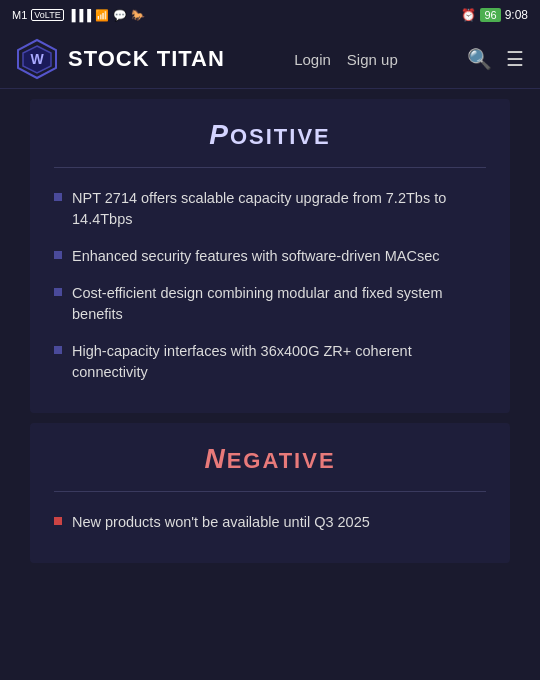 The width and height of the screenshot is (540, 680). Describe the element at coordinates (346, 60) in the screenshot. I see `nav-links: Login Sign up` at that location.